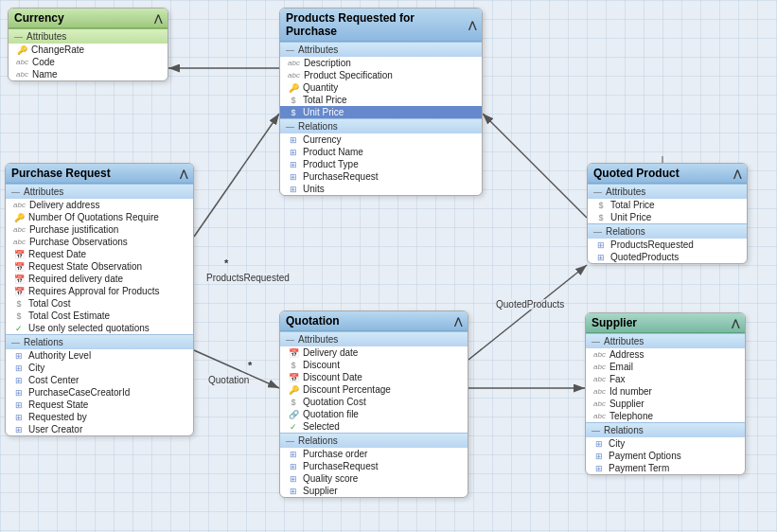 This screenshot has height=532, width=777. Describe the element at coordinates (19, 430) in the screenshot. I see `link-icon-12: ⊞` at that location.